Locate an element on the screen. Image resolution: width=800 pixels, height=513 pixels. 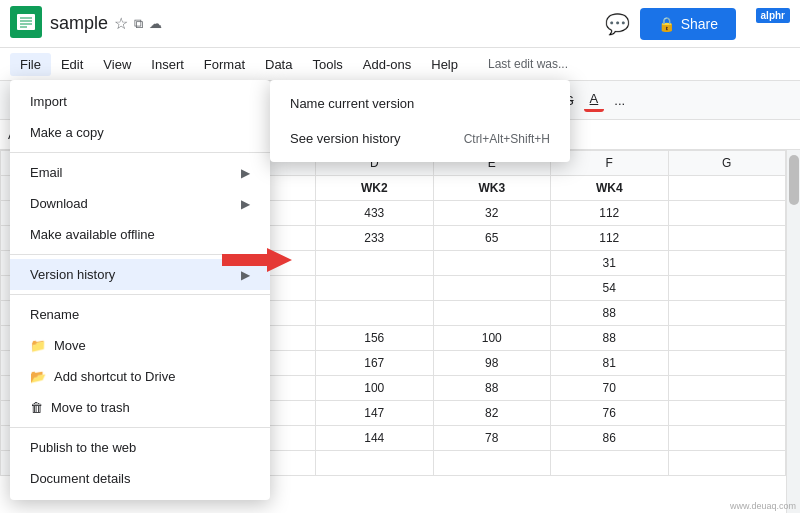
cell-d9: 100 is located at coordinates (375, 388).